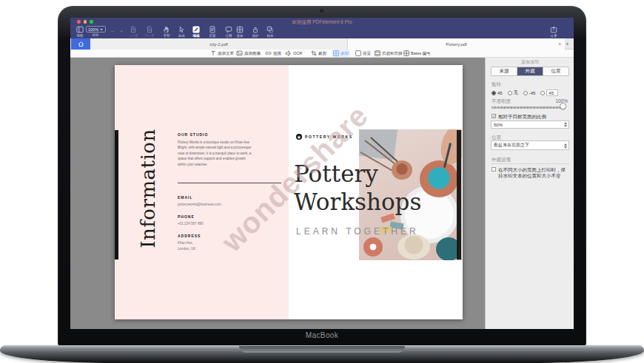  Describe the element at coordinates (81, 44) in the screenshot. I see `home-tab-button` at that location.